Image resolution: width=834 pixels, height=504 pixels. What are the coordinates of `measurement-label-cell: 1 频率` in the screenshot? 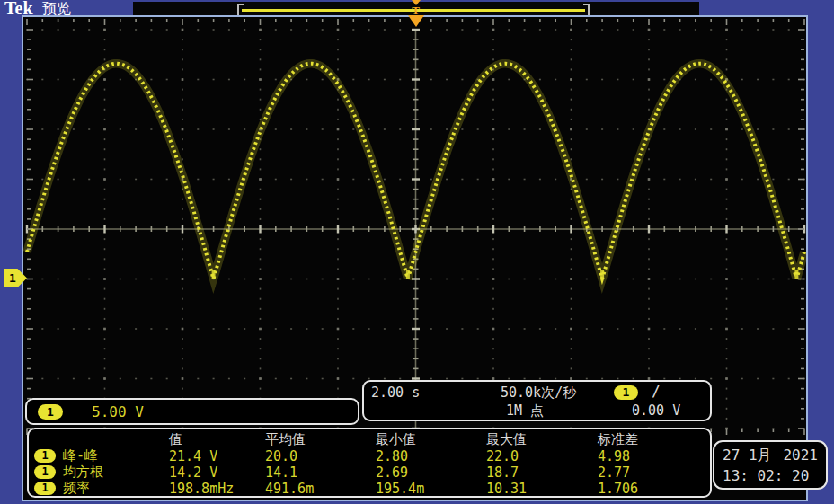 It's located at (102, 489).